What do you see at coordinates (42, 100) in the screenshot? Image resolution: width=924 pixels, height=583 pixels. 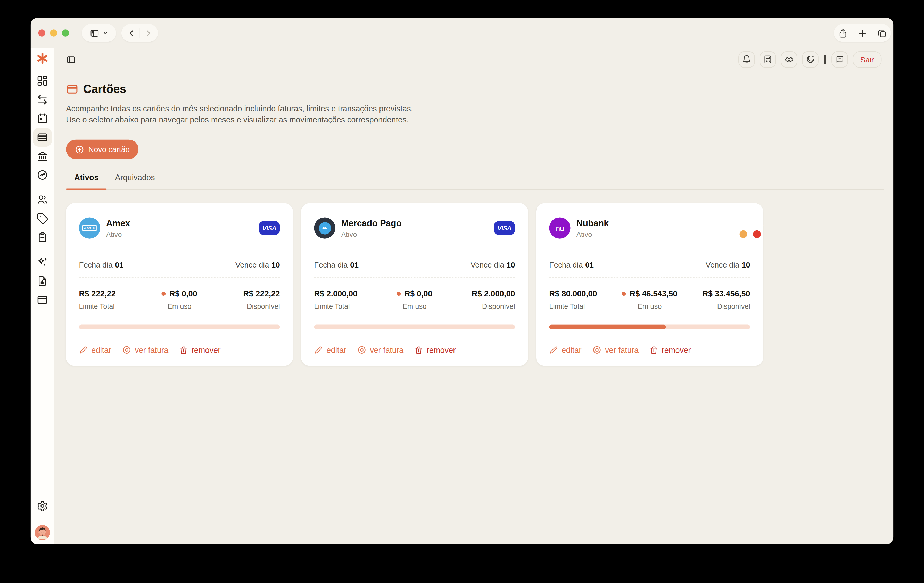 I see `sidebar-item-transactions` at bounding box center [42, 100].